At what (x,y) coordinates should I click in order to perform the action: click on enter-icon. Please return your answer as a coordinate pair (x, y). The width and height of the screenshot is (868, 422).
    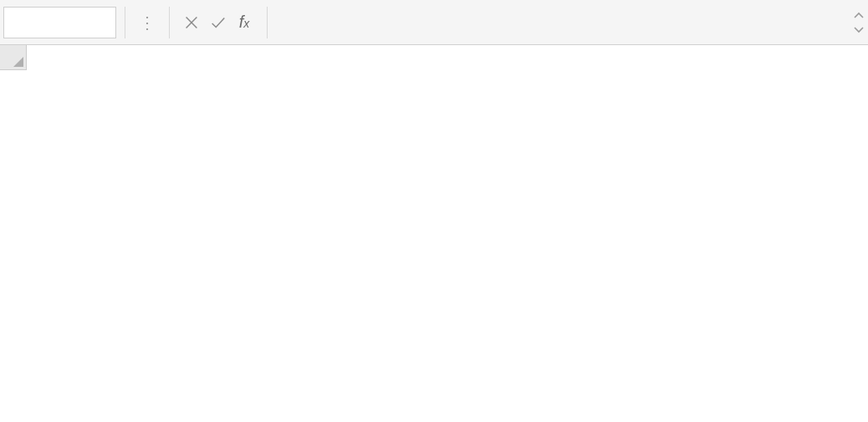
    Looking at the image, I should click on (218, 23).